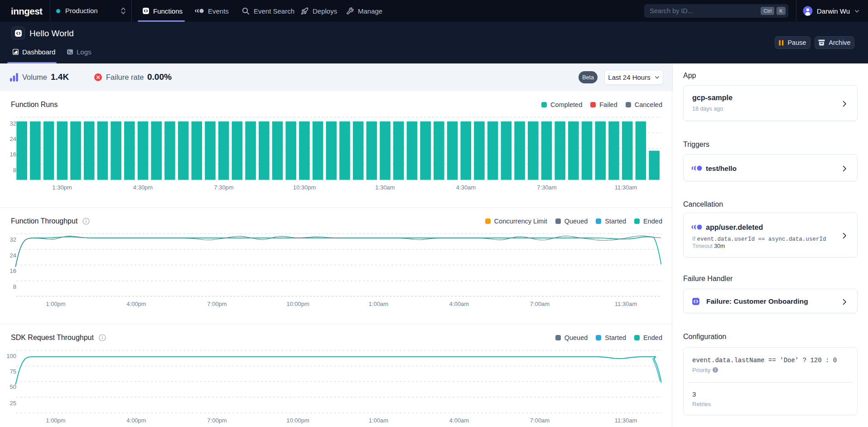  I want to click on svg-text: 7:30am, so click(546, 188).